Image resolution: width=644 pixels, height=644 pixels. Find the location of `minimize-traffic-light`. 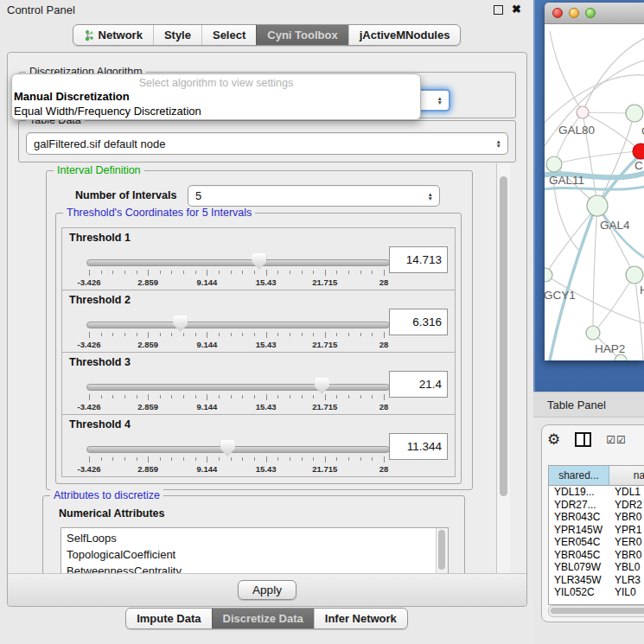

minimize-traffic-light is located at coordinates (574, 13).